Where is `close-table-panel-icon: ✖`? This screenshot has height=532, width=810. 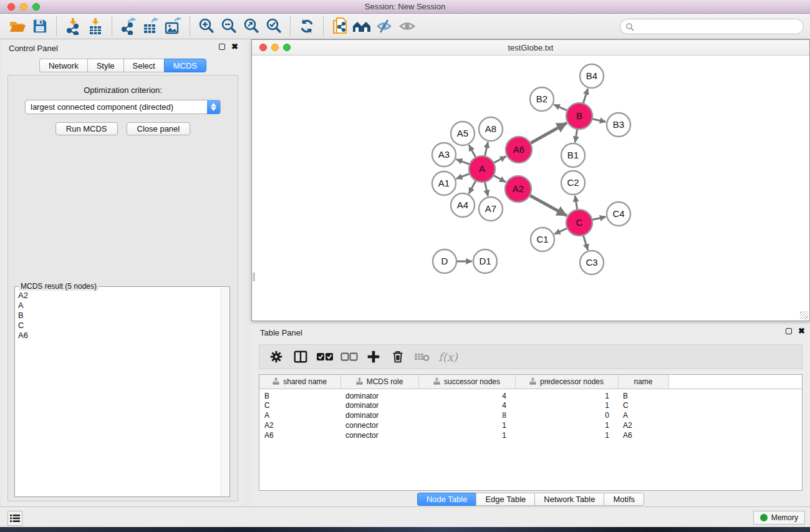 close-table-panel-icon: ✖ is located at coordinates (802, 331).